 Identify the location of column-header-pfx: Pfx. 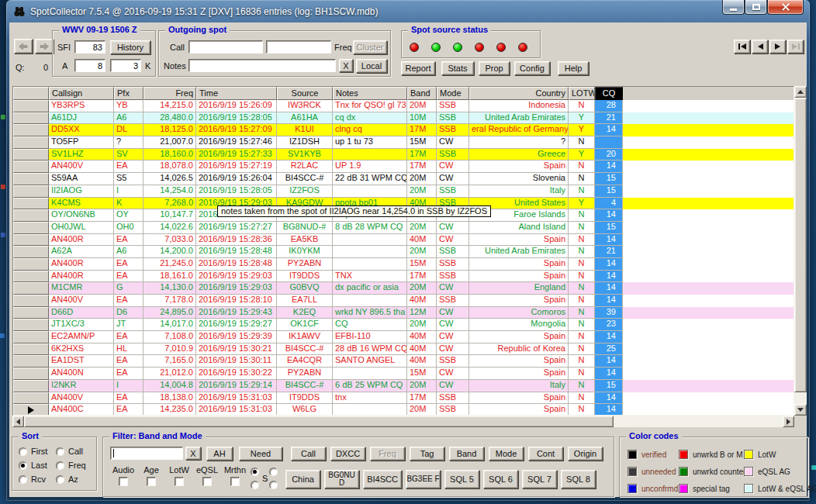
(129, 93).